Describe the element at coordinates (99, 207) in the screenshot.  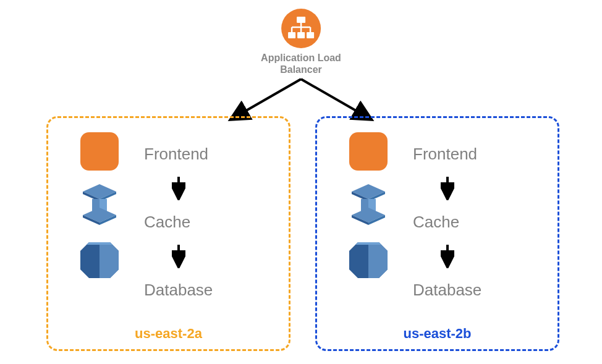
I see `zone-a-icon-stack` at that location.